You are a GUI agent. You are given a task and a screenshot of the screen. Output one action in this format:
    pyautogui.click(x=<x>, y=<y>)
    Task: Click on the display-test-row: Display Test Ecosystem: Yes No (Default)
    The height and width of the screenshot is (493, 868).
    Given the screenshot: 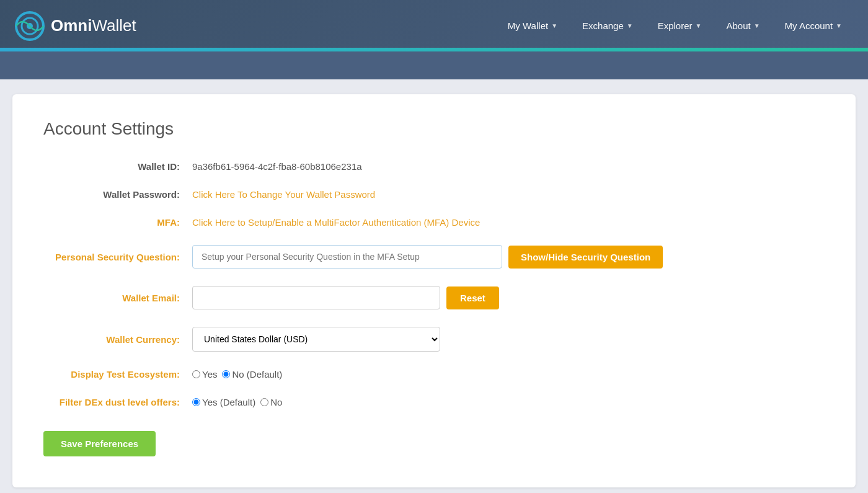 What is the action you would take?
    pyautogui.click(x=434, y=375)
    